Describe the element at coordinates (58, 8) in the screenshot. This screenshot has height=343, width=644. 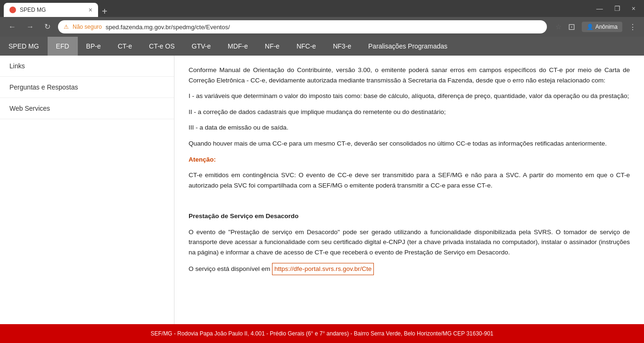
I see `tab-bar: SPED MG × +` at that location.